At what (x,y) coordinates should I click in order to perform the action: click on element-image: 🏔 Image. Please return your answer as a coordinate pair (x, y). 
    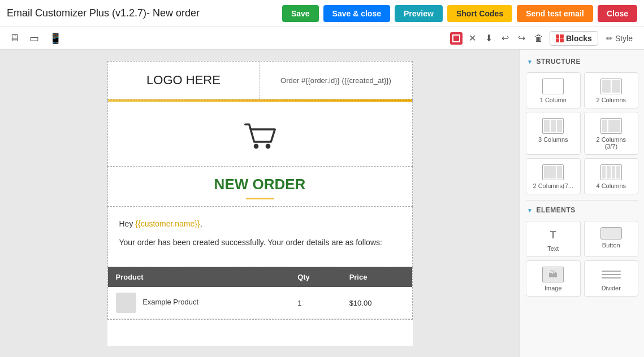
    Looking at the image, I should click on (553, 278).